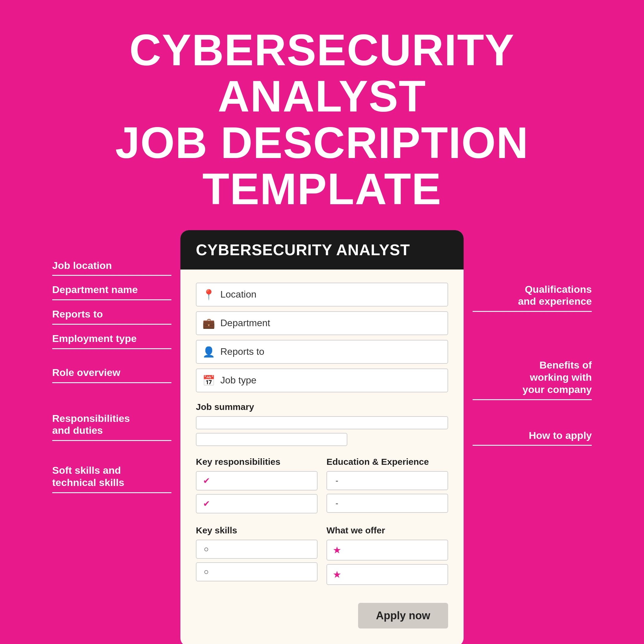 The image size is (644, 644). What do you see at coordinates (387, 557) in the screenshot?
I see `what-we-offer-col: What we offer ★ ★` at bounding box center [387, 557].